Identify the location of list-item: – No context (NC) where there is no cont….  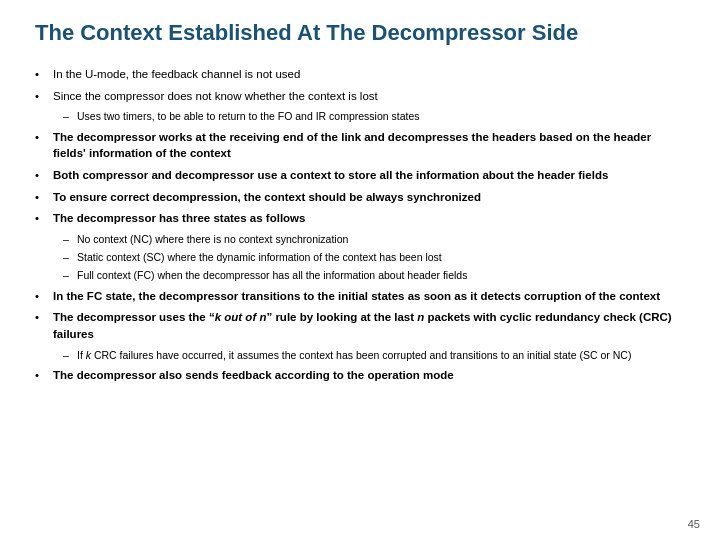
(374, 240).